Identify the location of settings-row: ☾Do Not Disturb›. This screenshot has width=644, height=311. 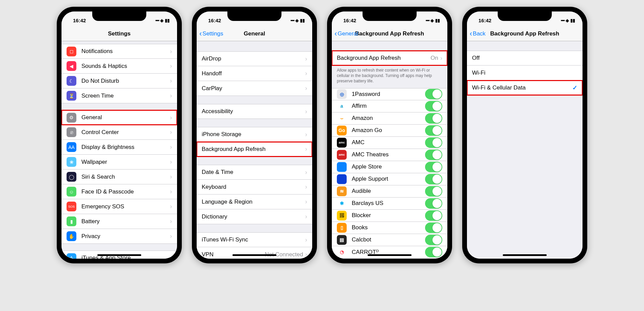
(119, 81).